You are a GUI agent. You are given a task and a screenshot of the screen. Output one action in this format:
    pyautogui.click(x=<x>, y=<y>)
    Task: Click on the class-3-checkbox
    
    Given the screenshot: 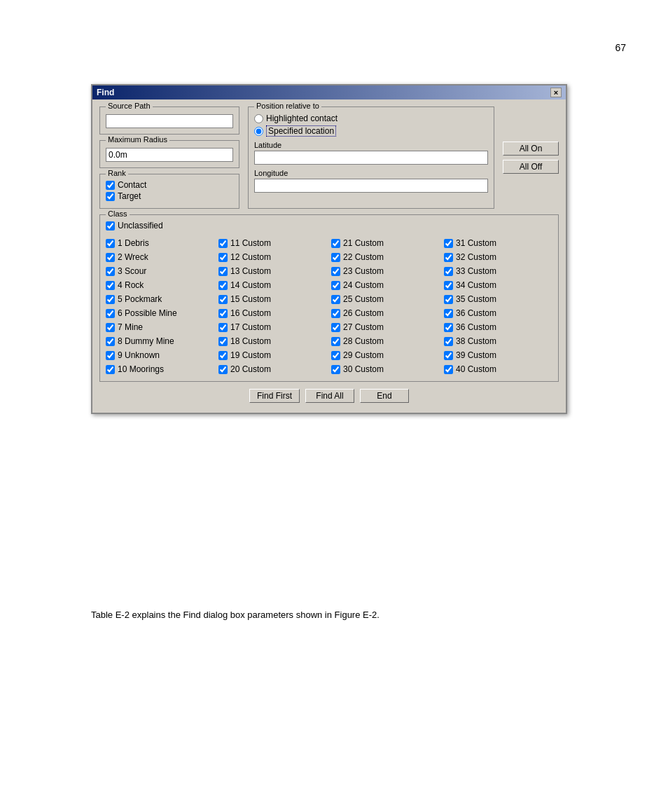 What is the action you would take?
    pyautogui.click(x=111, y=272)
    